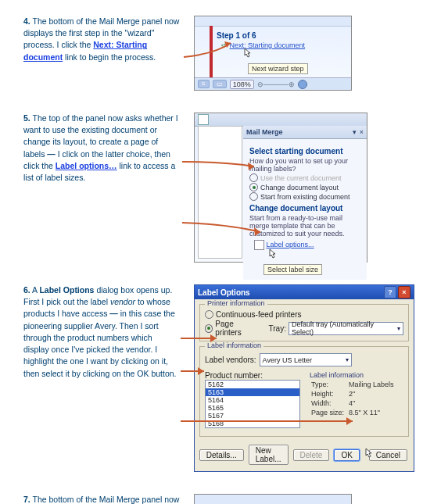 This screenshot has height=504, width=423. What do you see at coordinates (27, 118) in the screenshot?
I see `step-5-number: 5.` at bounding box center [27, 118].